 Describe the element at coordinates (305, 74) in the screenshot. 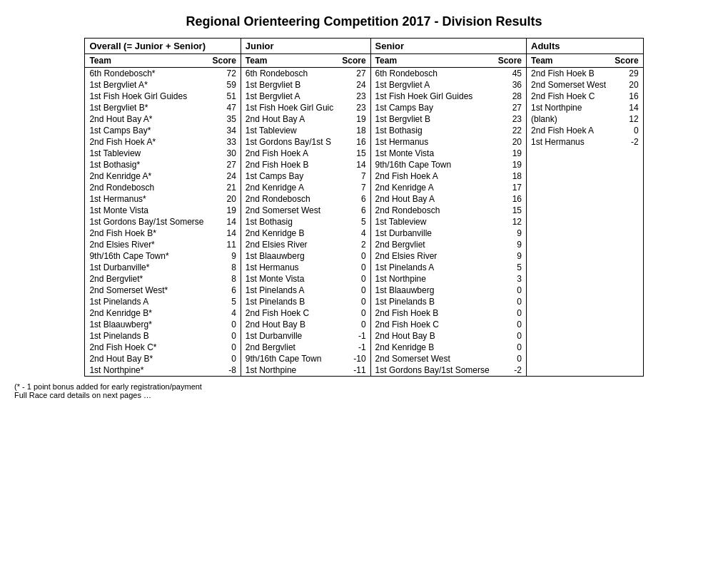

I see `table-row: 6th Rondebosch27` at that location.